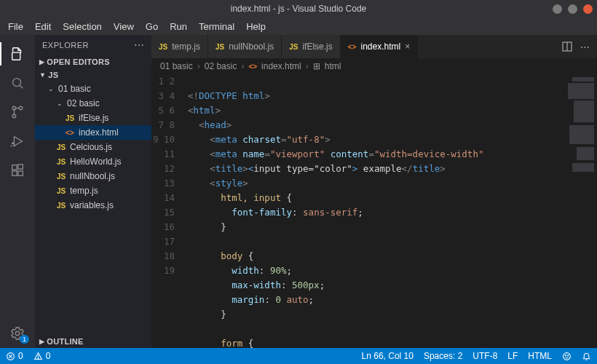 Image resolution: width=597 pixels, height=364 pixels. What do you see at coordinates (95, 162) in the screenshot?
I see `file-label: HelloWorld.js` at bounding box center [95, 162].